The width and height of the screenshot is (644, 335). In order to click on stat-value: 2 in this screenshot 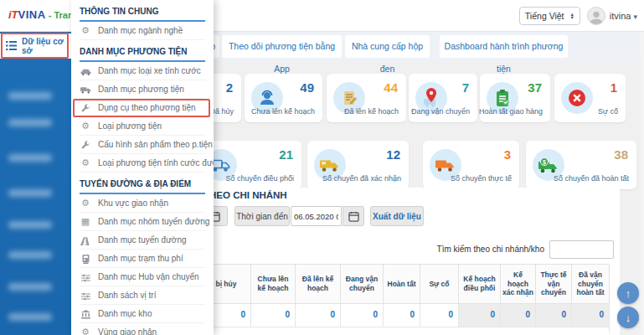, I will do `click(229, 87)`.